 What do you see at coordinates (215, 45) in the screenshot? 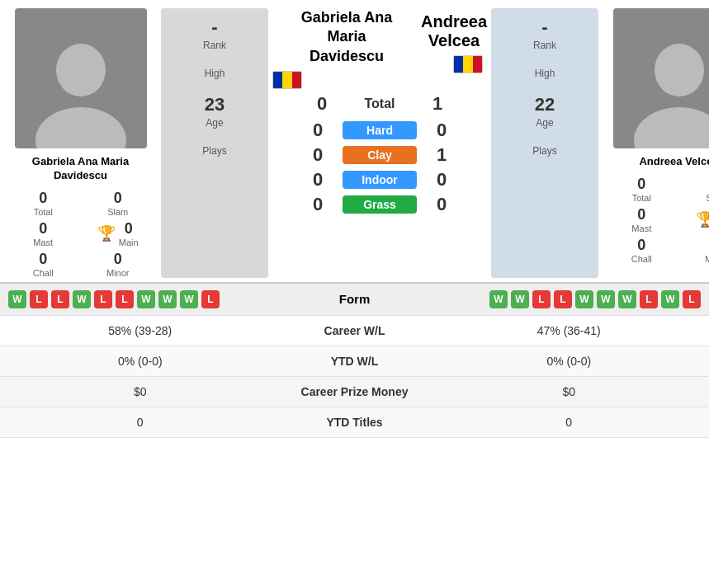
I see `left-rank-label: Rank` at bounding box center [215, 45].